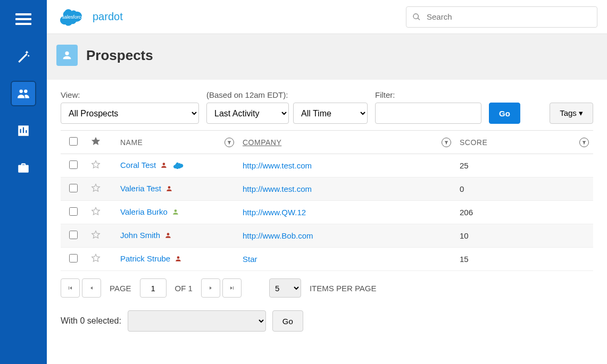 The height and width of the screenshot is (364, 607). Describe the element at coordinates (275, 213) in the screenshot. I see `company-link: http://www.QW.12` at that location.